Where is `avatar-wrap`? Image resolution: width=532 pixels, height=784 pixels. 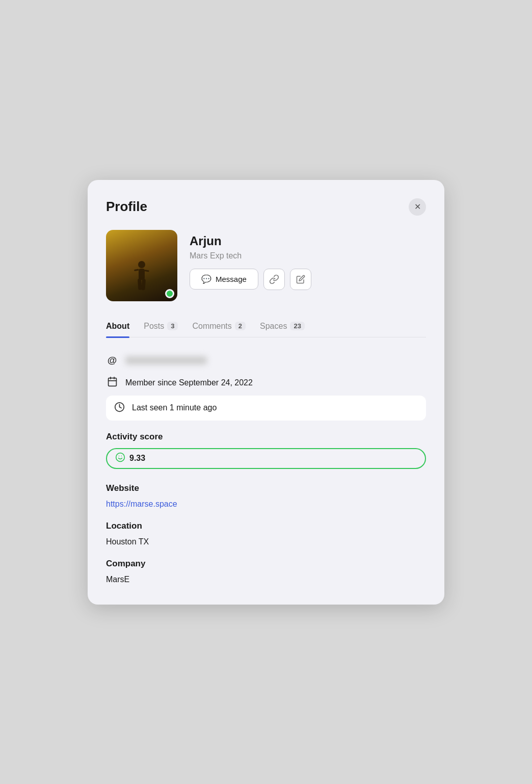
avatar-wrap is located at coordinates (142, 266).